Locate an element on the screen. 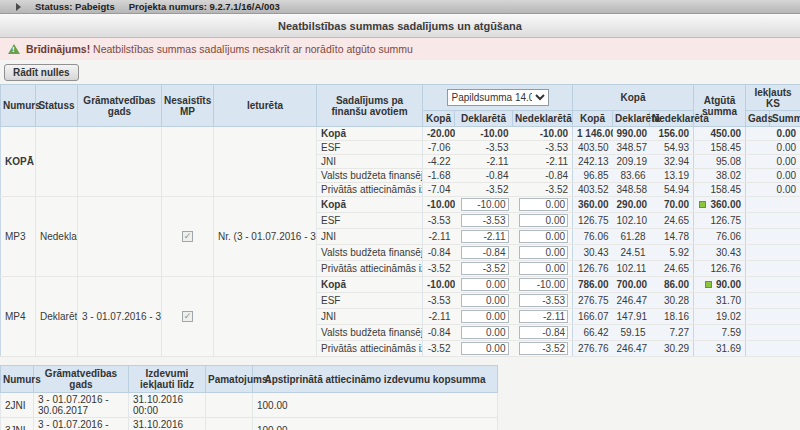 This screenshot has height=430, width=800. kopa-nedeklareta-cell: 86.00 is located at coordinates (672, 285).